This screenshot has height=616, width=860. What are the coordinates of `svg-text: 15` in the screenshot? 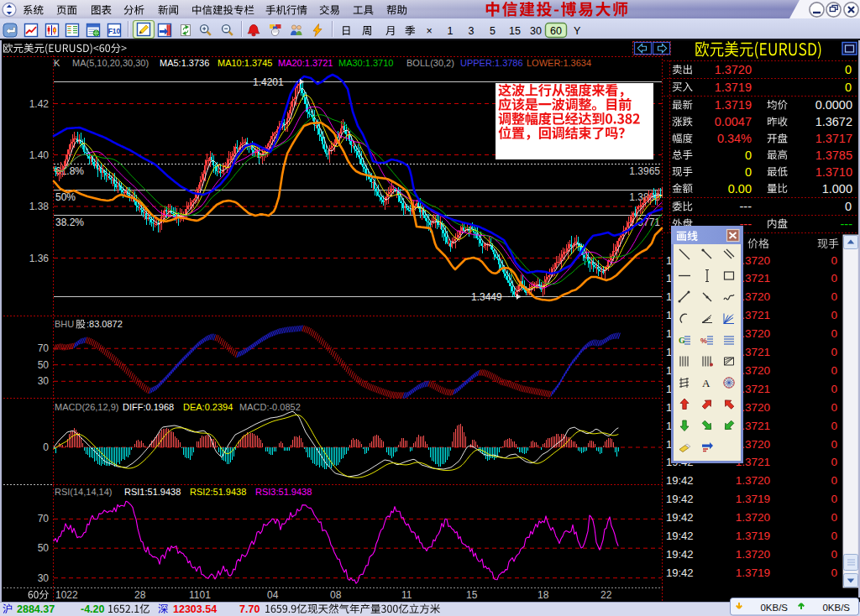 It's located at (515, 31).